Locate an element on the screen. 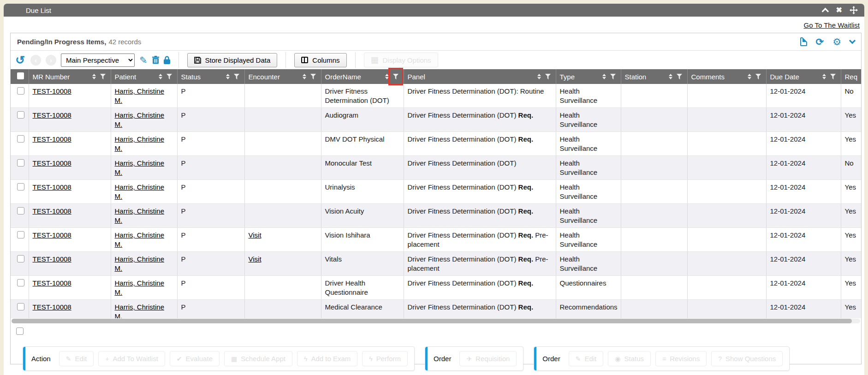  edit-perspective-icon: ✎ is located at coordinates (143, 60).